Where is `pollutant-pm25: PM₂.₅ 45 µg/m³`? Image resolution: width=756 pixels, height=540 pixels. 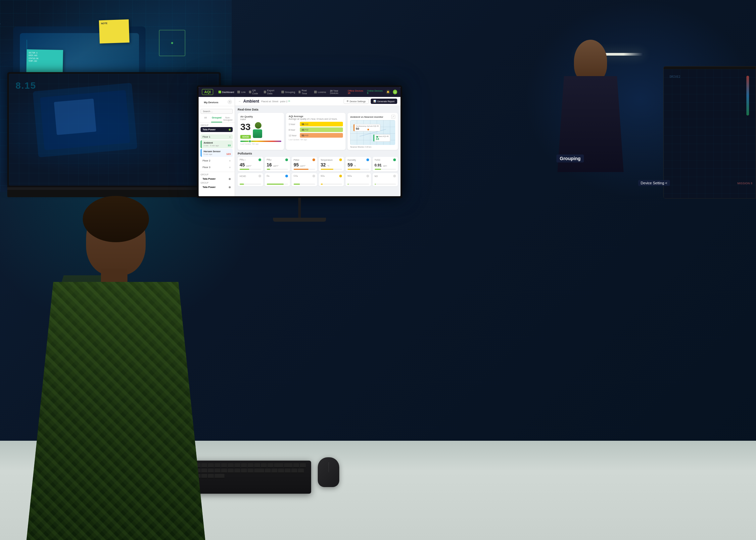 pollutant-pm25: PM₂.₅ 45 µg/m³ is located at coordinates (250, 164).